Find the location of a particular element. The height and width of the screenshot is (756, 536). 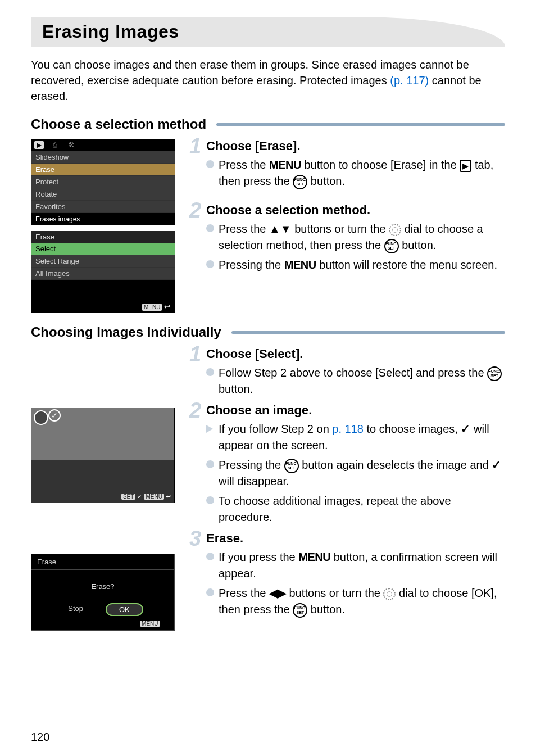

step-b3-bullet-1: If you press the MENU button, a confirma… is located at coordinates (356, 565).